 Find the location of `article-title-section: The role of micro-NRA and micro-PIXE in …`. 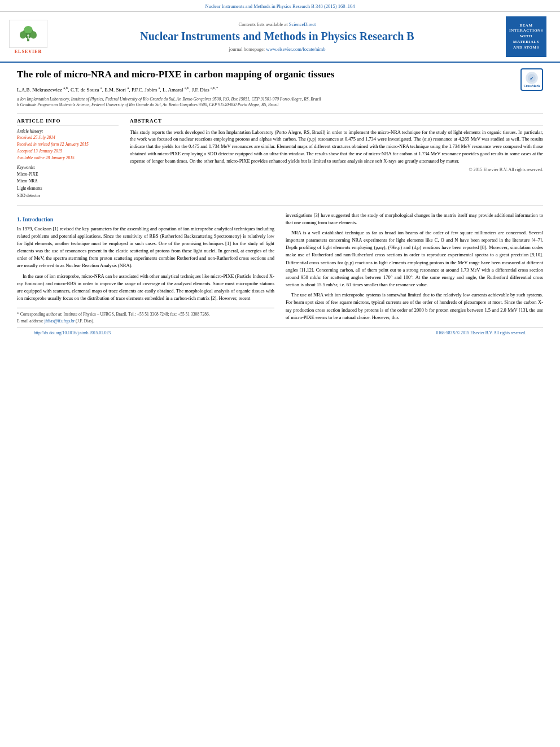

article-title-section: The role of micro-NRA and micro-PIXE in … is located at coordinates (280, 91).